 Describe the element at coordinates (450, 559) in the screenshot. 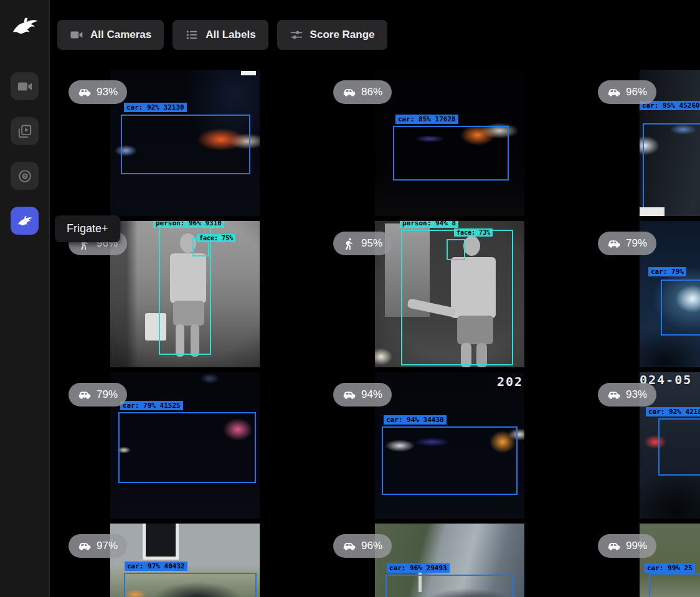

I see `detection-card: 96% car: 96% 29493` at that location.